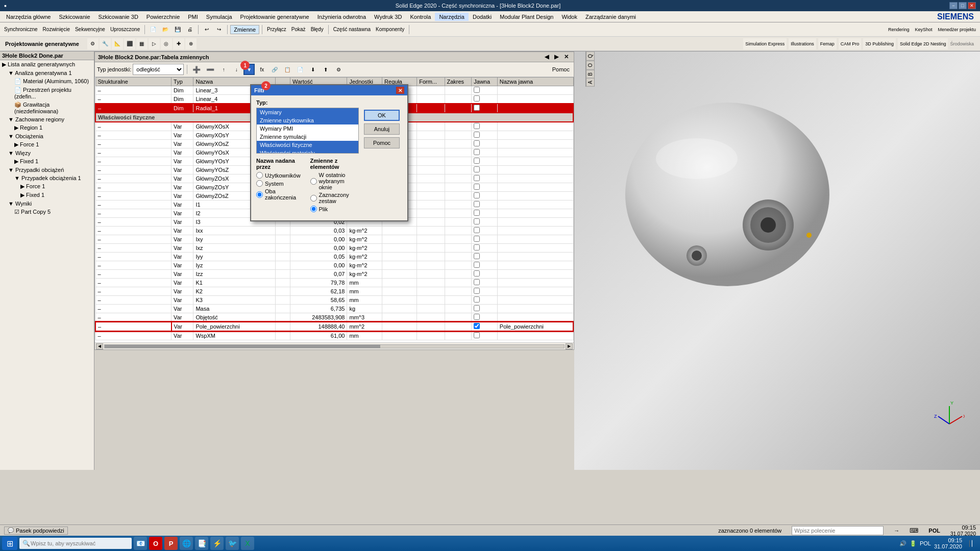 The image size is (980, 551). What do you see at coordinates (452, 17) in the screenshot?
I see `menu-narzedzia: Narzędzia` at bounding box center [452, 17].